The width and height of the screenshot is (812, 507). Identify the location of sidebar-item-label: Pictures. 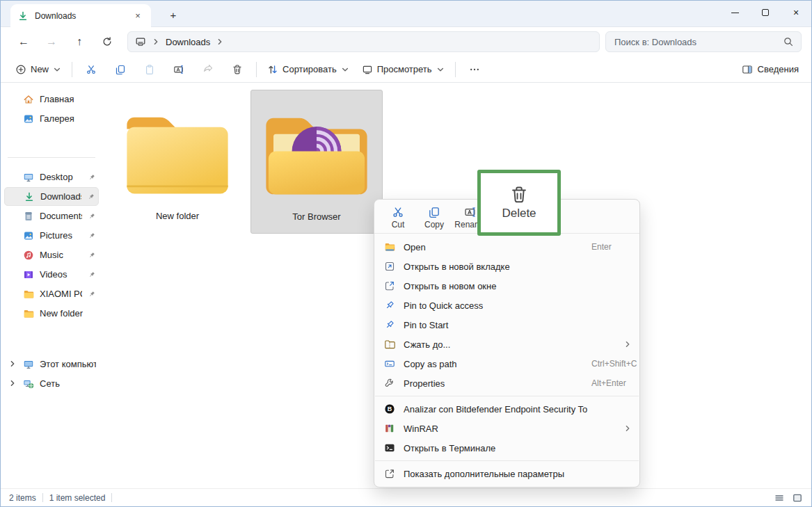
(56, 235).